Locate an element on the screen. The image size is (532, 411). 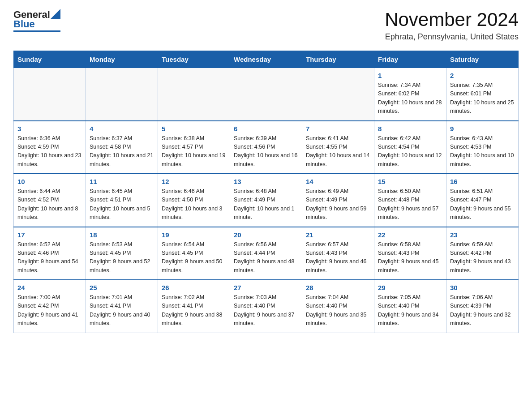
day-info: Sunrise: 6:38 AM Sunset: 4:57 PM Dayligh… is located at coordinates (194, 152).